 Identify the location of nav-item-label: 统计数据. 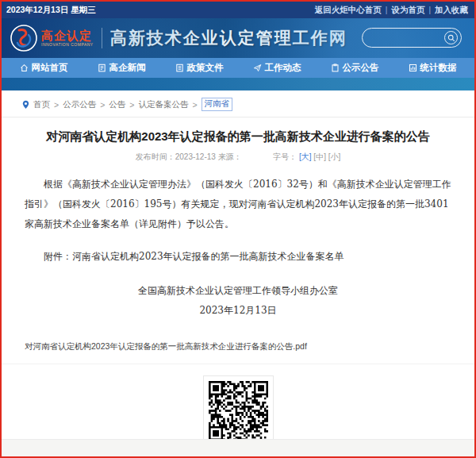
(439, 68).